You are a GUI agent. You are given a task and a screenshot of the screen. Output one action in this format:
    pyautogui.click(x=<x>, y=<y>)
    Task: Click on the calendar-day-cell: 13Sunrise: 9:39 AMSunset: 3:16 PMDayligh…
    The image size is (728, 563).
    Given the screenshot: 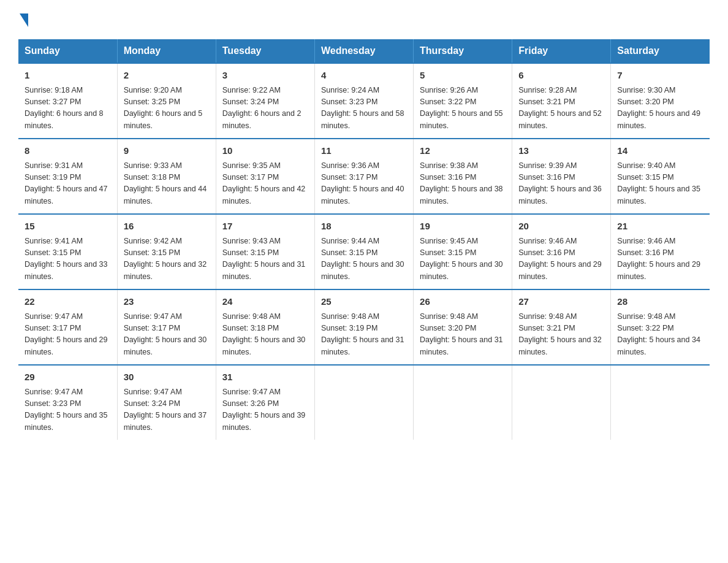 What is the action you would take?
    pyautogui.click(x=561, y=177)
    